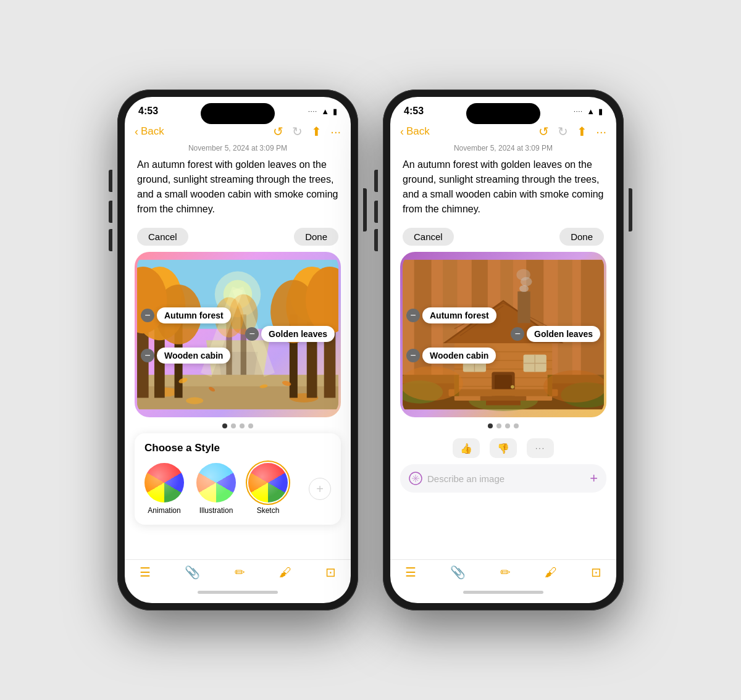  I want to click on signal-dots-right: ····, so click(578, 111).